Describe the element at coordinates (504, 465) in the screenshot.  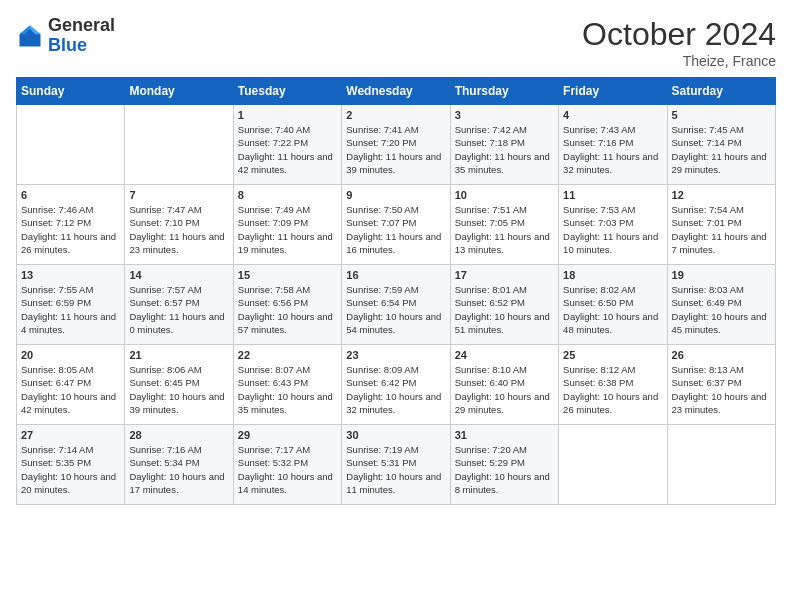
I see `calendar-cell: 31Sunrise: 7:20 AMSunset: 5:29 PMDayligh…` at that location.